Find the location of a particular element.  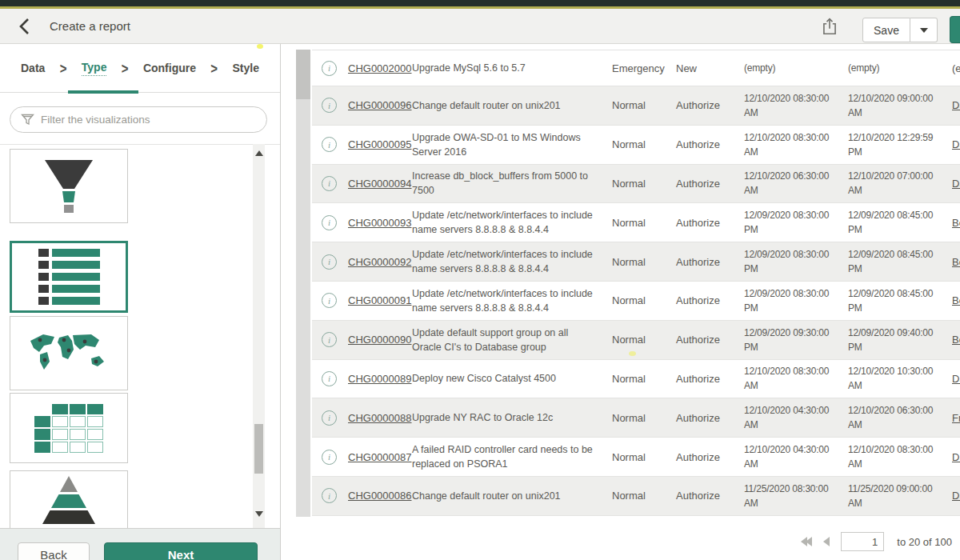

viz-option-pyramid-chart is located at coordinates (69, 499).